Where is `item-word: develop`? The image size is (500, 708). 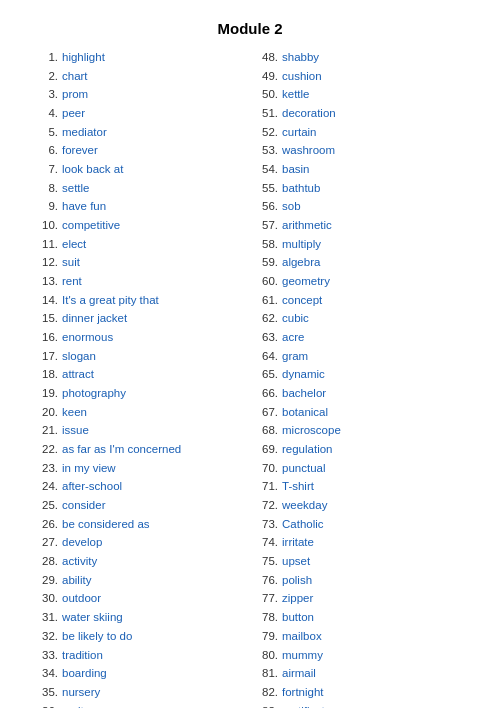
item-word: develop is located at coordinates (82, 542).